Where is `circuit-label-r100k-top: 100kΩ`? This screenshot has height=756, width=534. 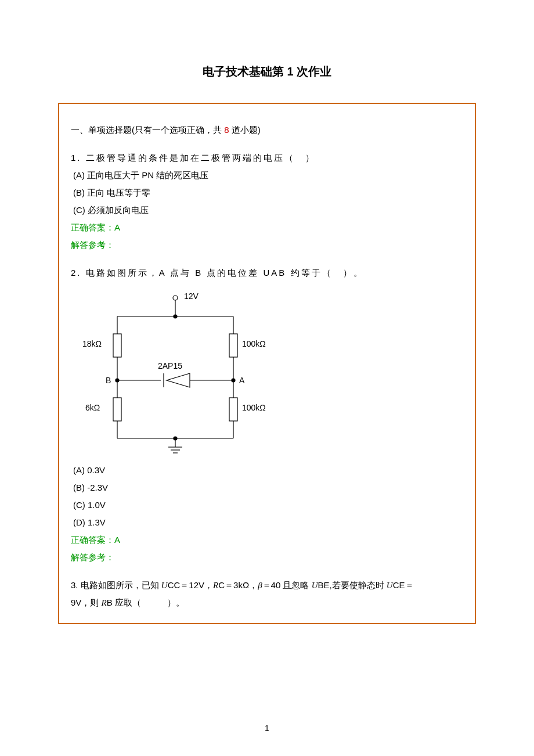 circuit-label-r100k-top: 100kΩ is located at coordinates (254, 344).